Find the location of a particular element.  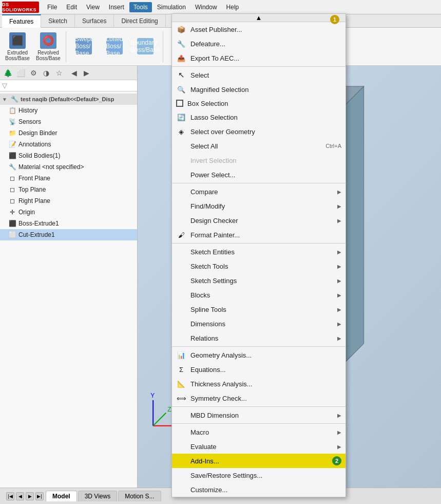

tree-label-material: Material <not specified> is located at coordinates (51, 167).